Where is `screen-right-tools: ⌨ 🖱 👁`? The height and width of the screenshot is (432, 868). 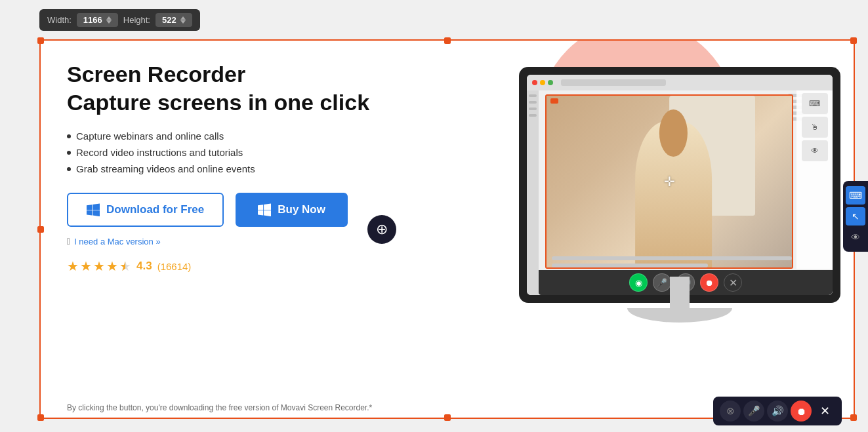
screen-right-tools: ⌨ 🖱 👁 is located at coordinates (815, 180).